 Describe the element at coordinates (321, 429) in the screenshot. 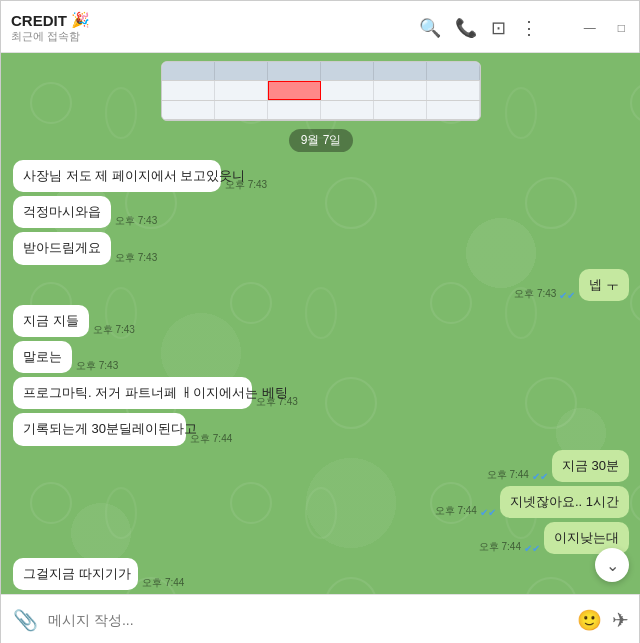

I see `message-row: 기록되는게 30분딜레이된다고 오후 7:44` at that location.